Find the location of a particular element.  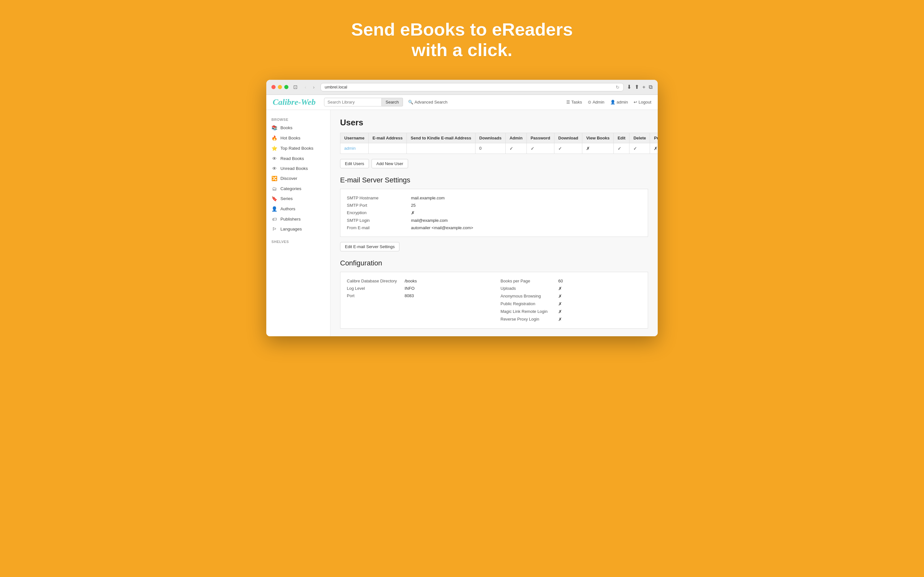

setting-from-email: From E-mail automailer <mail@example.com… is located at coordinates (494, 227).